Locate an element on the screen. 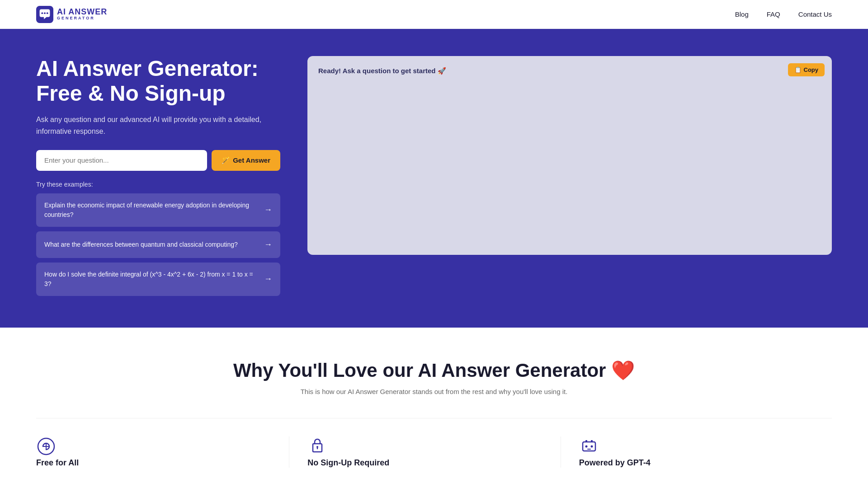 This screenshot has width=868, height=488. hero-description: Ask any question and our advanced AI wil… is located at coordinates (158, 126).